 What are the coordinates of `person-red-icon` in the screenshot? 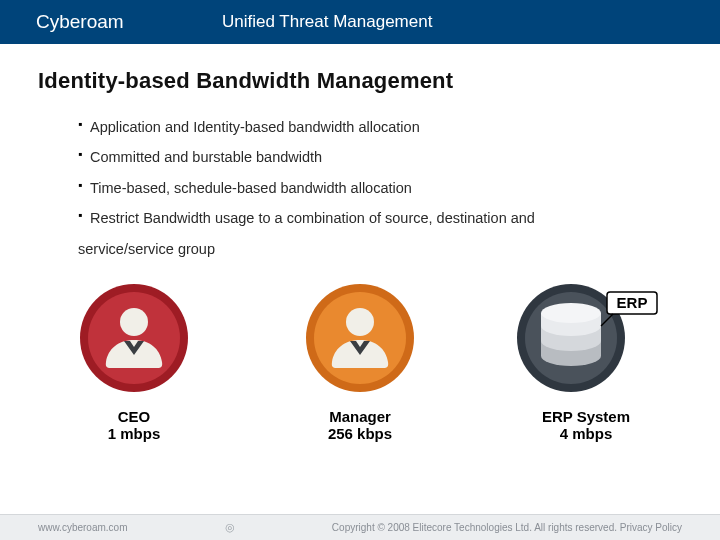 It's located at (134, 338).